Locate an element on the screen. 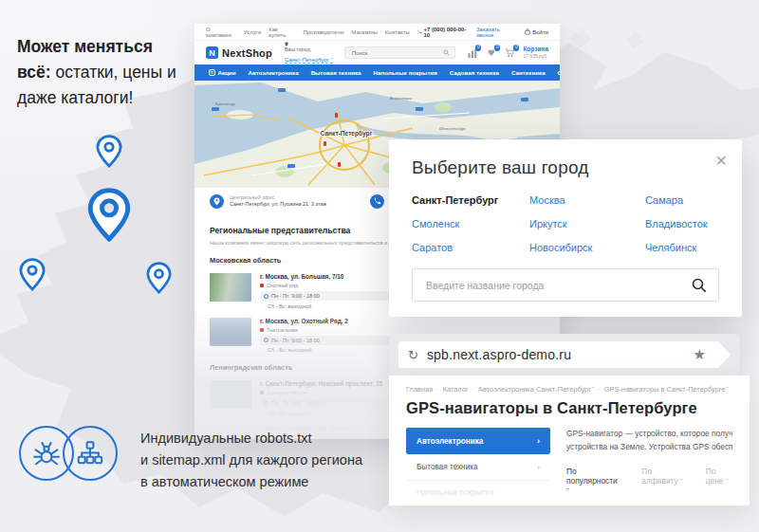 The width and height of the screenshot is (759, 532). cart-summary: Корзина 17 835 руб. is located at coordinates (535, 53).